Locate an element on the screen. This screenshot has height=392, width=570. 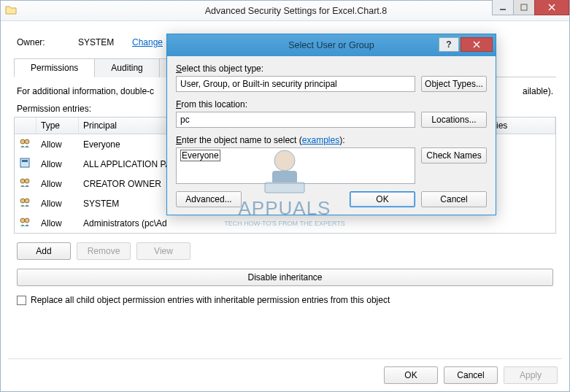
object-type-label: Select this object type: is located at coordinates (331, 69).